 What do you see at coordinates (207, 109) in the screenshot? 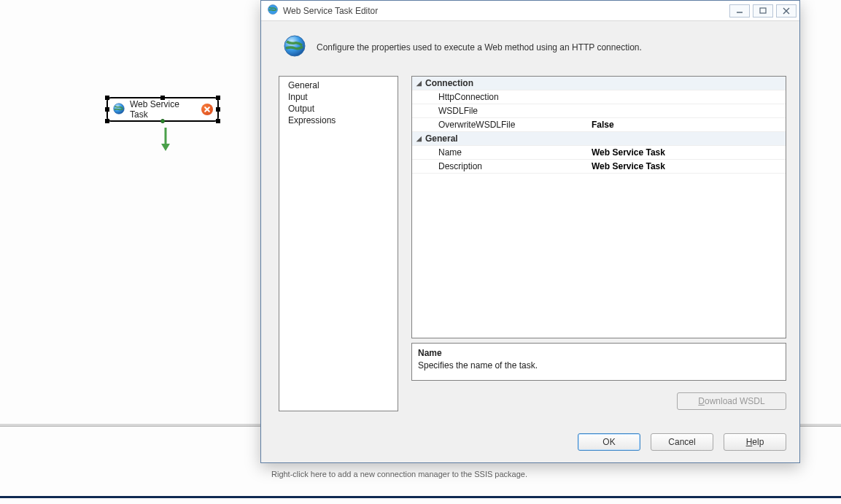
I see `error-icon` at bounding box center [207, 109].